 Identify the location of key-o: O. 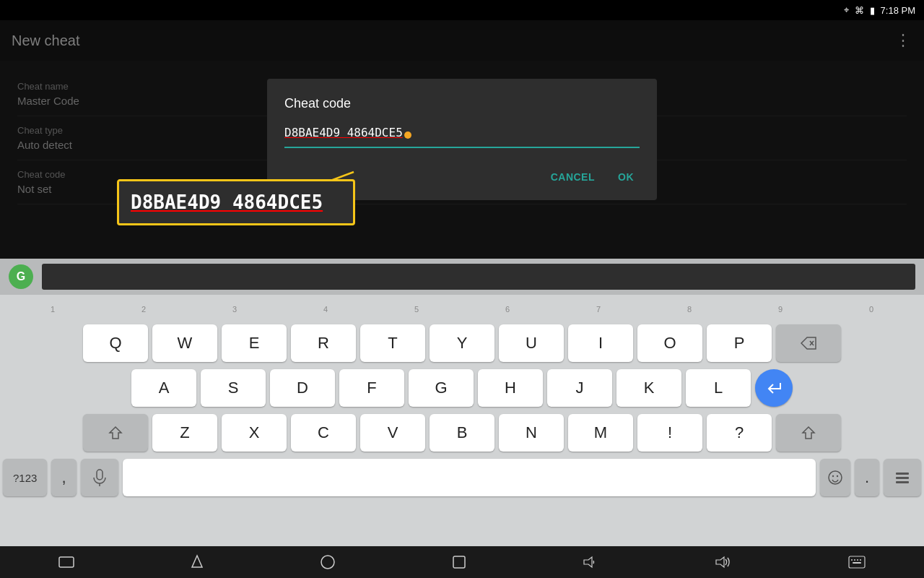
(670, 343).